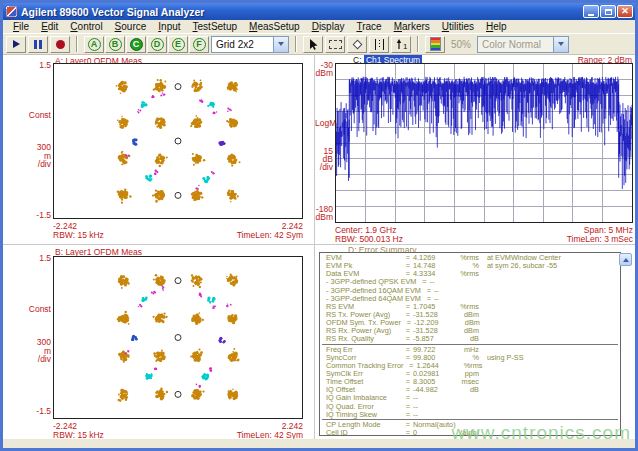 The height and width of the screenshot is (451, 638). Describe the element at coordinates (313, 44) in the screenshot. I see `pointer-tool-button` at that location.